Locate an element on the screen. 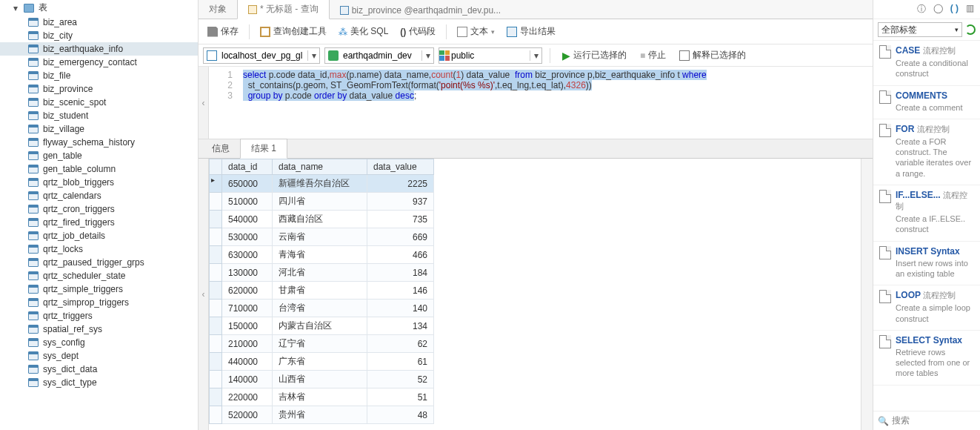  collapse-editor-handle: ‹ is located at coordinates (204, 102).